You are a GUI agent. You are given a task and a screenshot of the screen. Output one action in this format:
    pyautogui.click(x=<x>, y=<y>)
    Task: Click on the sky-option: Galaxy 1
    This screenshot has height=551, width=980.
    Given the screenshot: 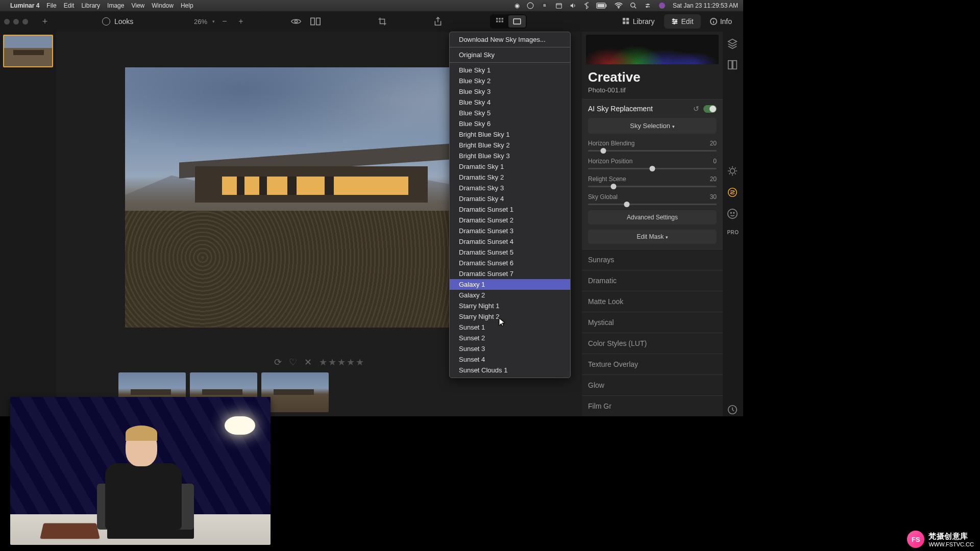 What is the action you would take?
    pyautogui.click(x=510, y=285)
    